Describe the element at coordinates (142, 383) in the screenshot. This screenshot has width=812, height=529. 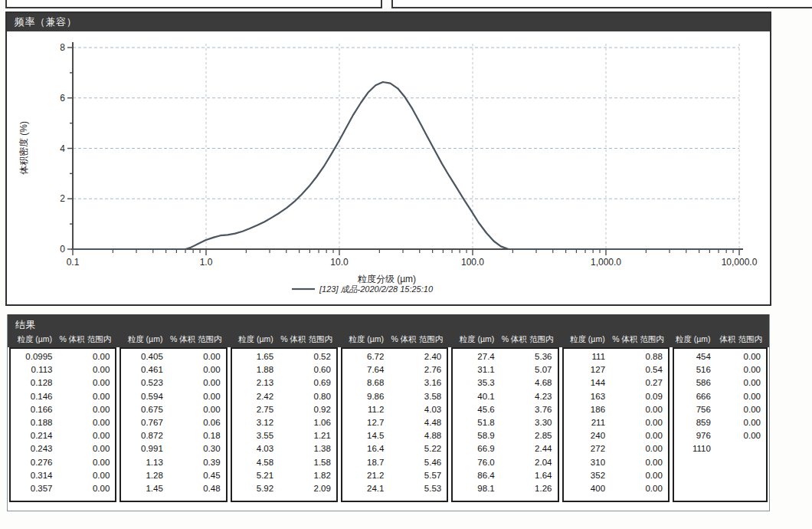
I see `particle-size-value: 0.523` at that location.